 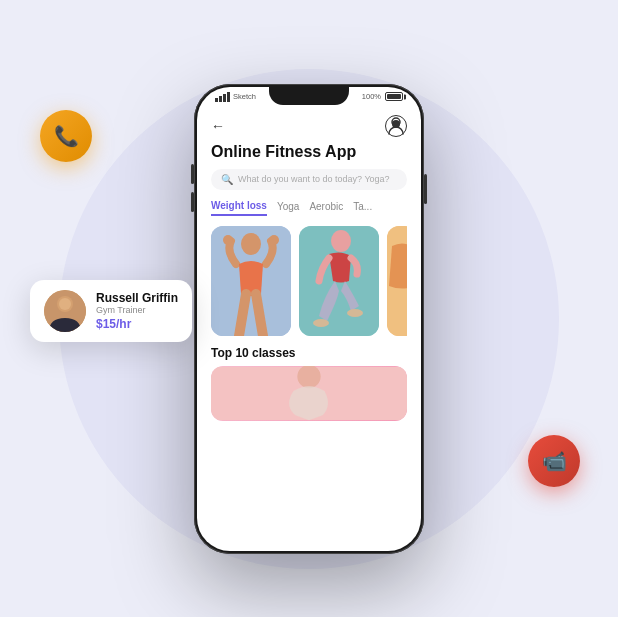 What do you see at coordinates (239, 208) in the screenshot?
I see `tab-weight-loss: Weight loss` at bounding box center [239, 208].